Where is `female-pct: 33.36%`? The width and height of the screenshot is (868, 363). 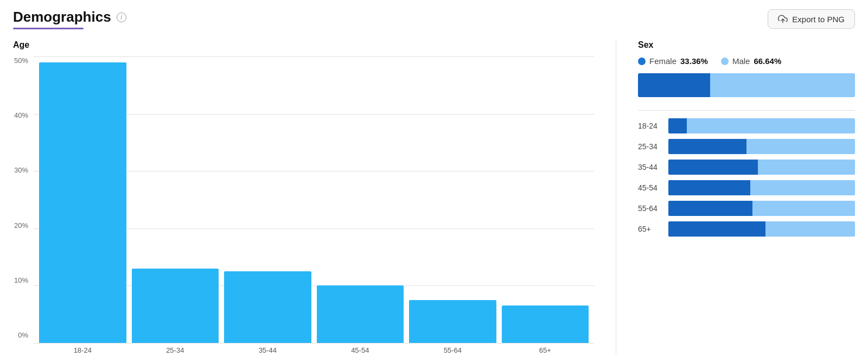
female-pct: 33.36% is located at coordinates (694, 61).